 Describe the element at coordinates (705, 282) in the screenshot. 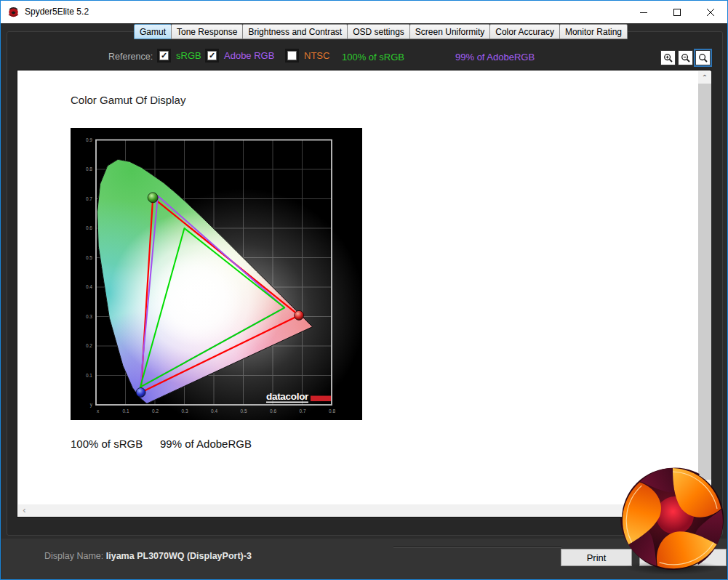

I see `vertical-scroll-thumb` at that location.